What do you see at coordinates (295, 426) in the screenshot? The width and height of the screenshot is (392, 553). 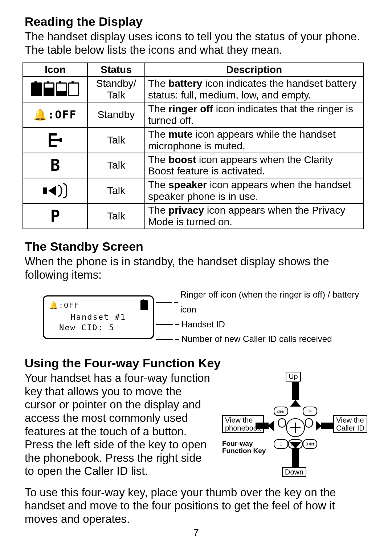 I see `handset-keypad: clear ✉ 1 2 abc 3 def` at bounding box center [295, 426].